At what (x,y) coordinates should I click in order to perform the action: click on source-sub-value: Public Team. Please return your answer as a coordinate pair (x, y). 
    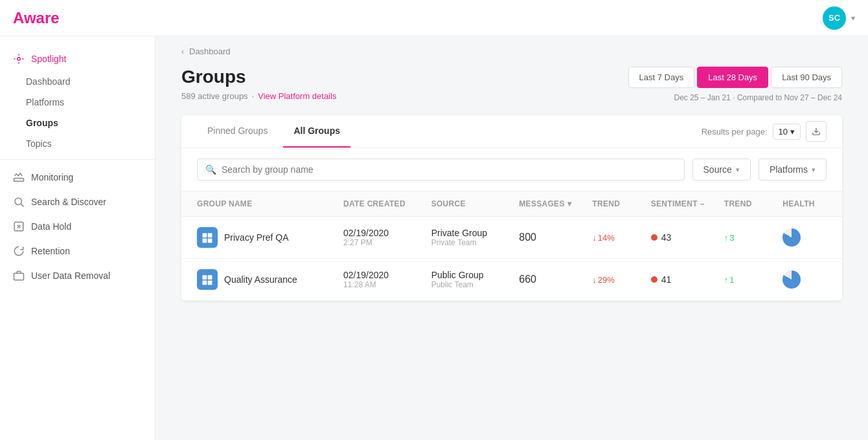
    Looking at the image, I should click on (475, 285).